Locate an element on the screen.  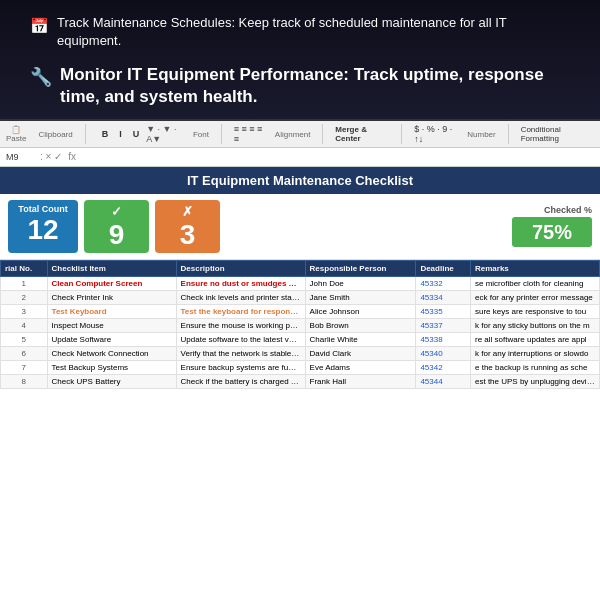
table-row: 2Check Printer InkCheck ink levels and p… is located at coordinates (300, 297).